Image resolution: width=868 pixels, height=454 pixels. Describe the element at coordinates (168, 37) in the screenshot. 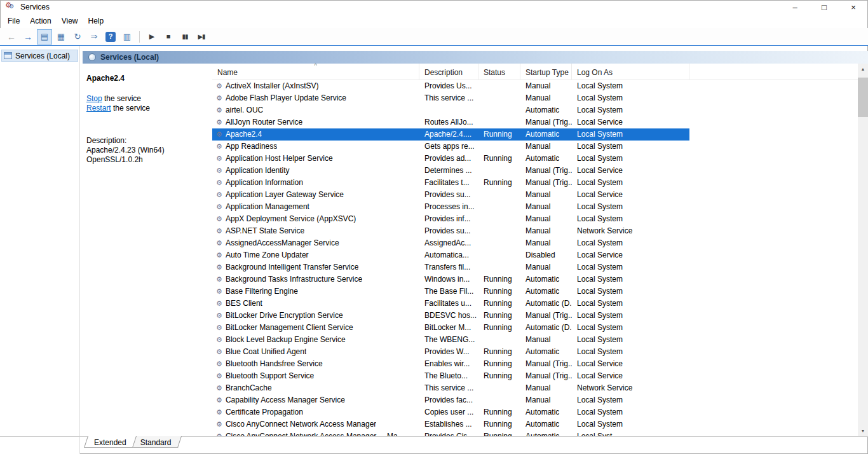

I see `stop-service-button: ■` at that location.